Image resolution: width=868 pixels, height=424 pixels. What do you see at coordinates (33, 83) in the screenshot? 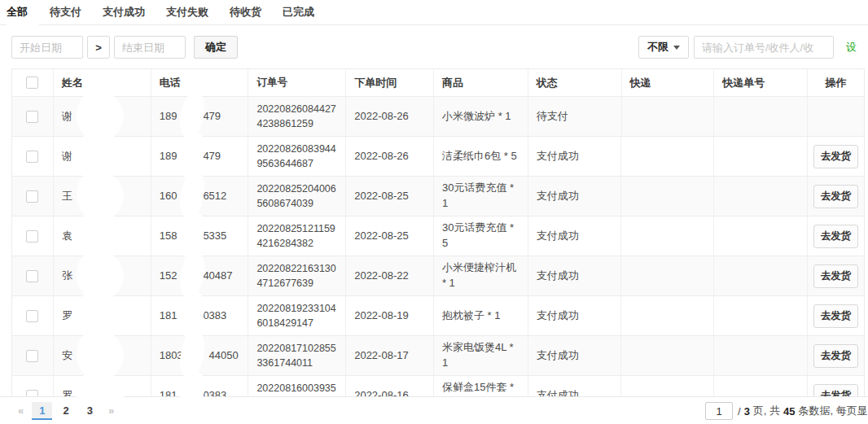
I see `select-all-checkbox` at bounding box center [33, 83].